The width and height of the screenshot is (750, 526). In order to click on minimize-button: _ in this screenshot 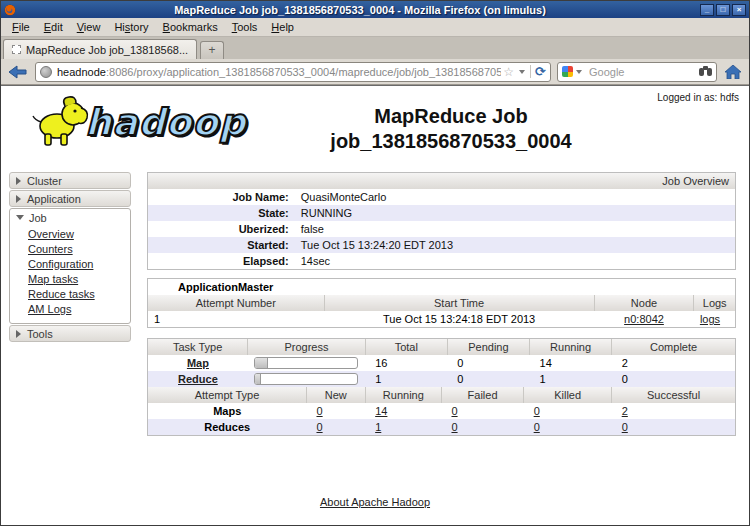, I will do `click(707, 10)`.